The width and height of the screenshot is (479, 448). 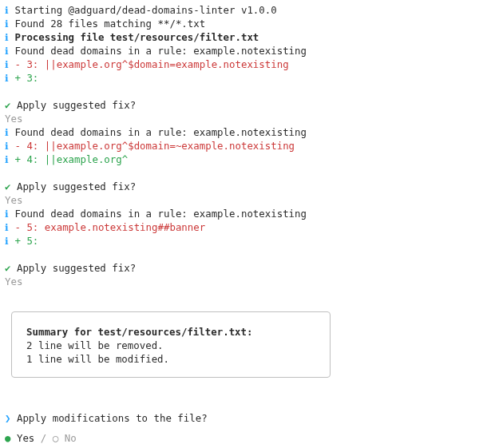 What do you see at coordinates (240, 10) in the screenshot?
I see `log-line-start: ℹ Starting @adguard/dead-domains-linter …` at bounding box center [240, 10].